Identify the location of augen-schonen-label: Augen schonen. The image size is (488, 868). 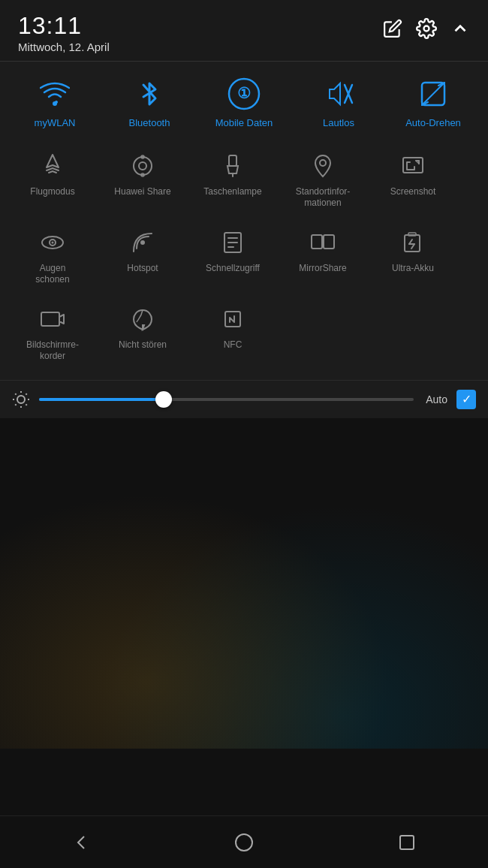
(53, 274).